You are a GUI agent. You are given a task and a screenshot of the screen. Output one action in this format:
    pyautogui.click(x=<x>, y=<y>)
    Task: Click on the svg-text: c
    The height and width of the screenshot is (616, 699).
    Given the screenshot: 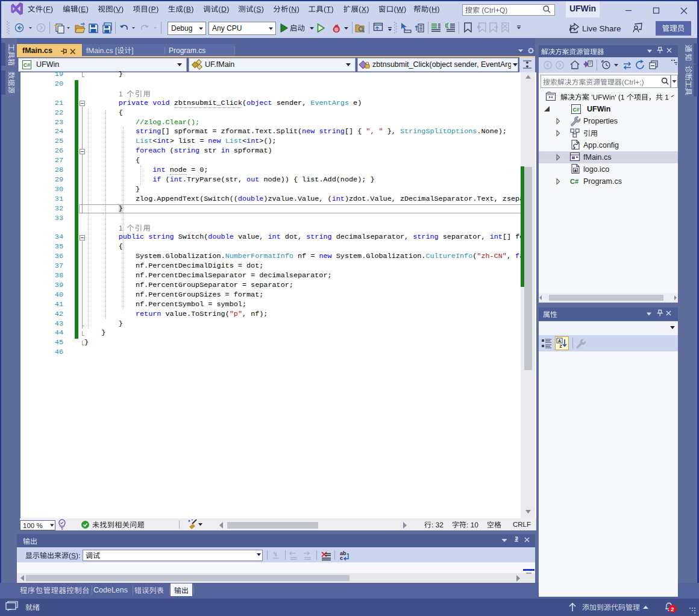 What is the action you would take?
    pyautogui.click(x=341, y=558)
    